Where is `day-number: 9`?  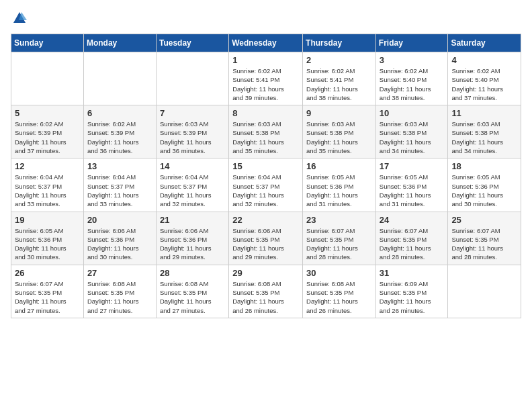 day-number: 9 is located at coordinates (339, 113).